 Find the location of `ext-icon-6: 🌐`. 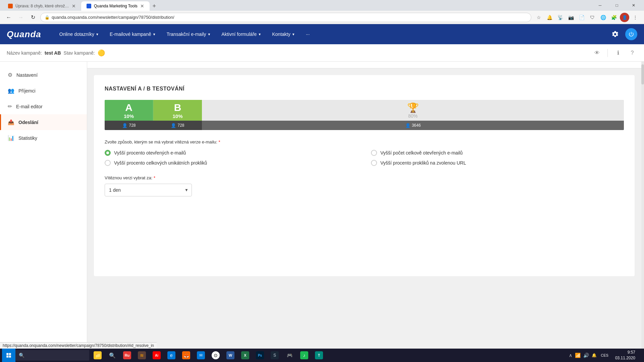

ext-icon-6: 🌐 is located at coordinates (603, 17).